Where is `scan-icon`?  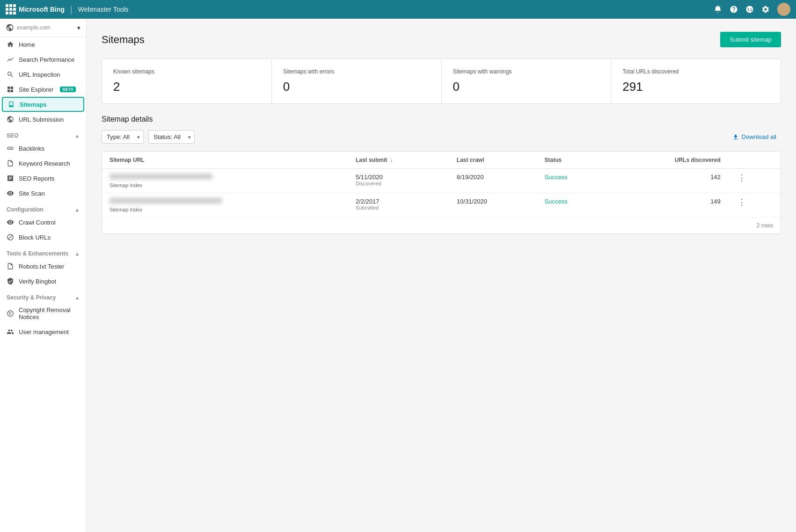 scan-icon is located at coordinates (10, 193).